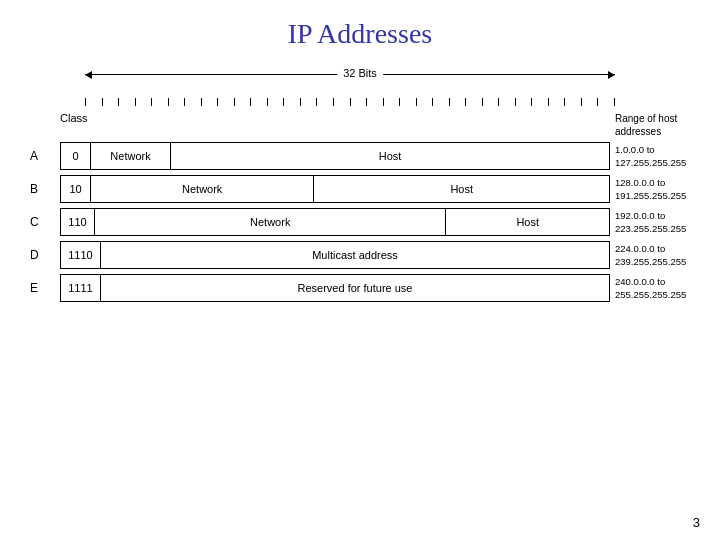  What do you see at coordinates (45, 222) in the screenshot?
I see `class-c-label: C` at bounding box center [45, 222].